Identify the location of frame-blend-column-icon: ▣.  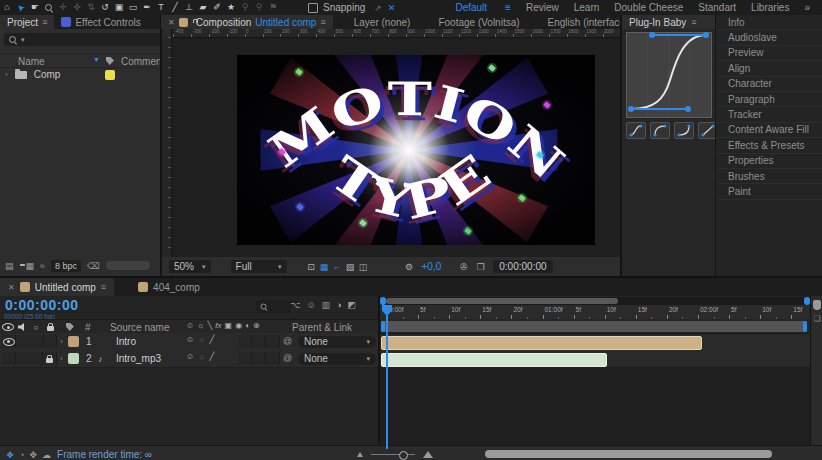
(229, 326).